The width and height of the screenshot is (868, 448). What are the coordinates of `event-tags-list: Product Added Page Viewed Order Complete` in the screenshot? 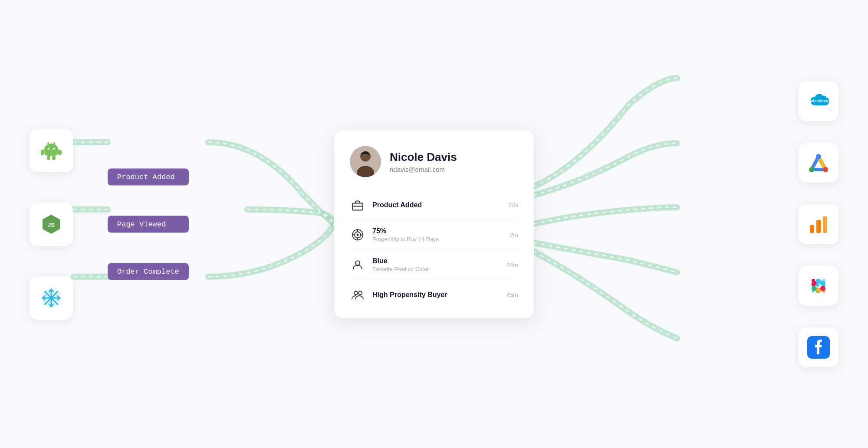 It's located at (148, 224).